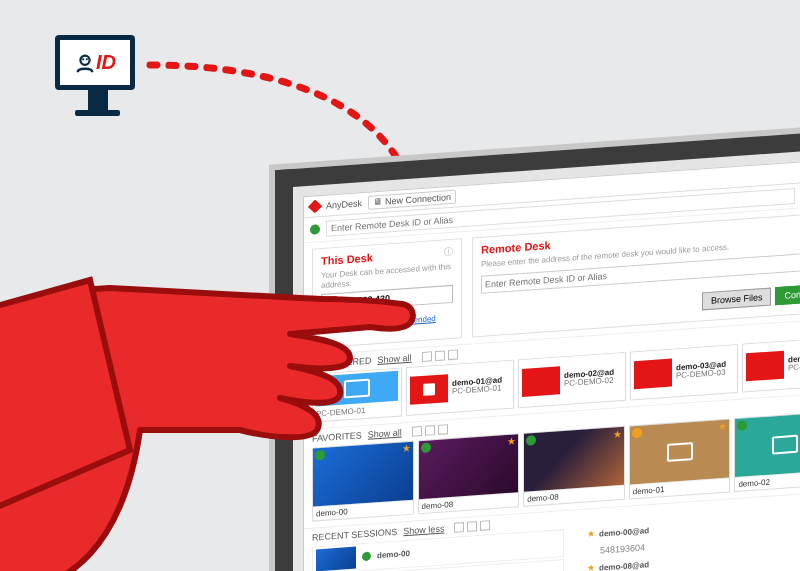  What do you see at coordinates (342, 363) in the screenshot?
I see `discovered-label: DISCOVERED` at bounding box center [342, 363].